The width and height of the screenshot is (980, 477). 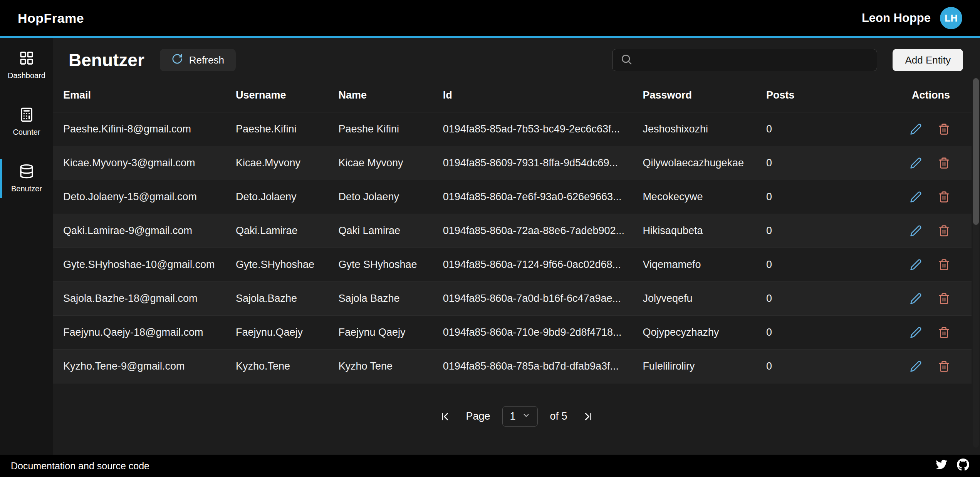 I want to click on footer-icons, so click(x=952, y=466).